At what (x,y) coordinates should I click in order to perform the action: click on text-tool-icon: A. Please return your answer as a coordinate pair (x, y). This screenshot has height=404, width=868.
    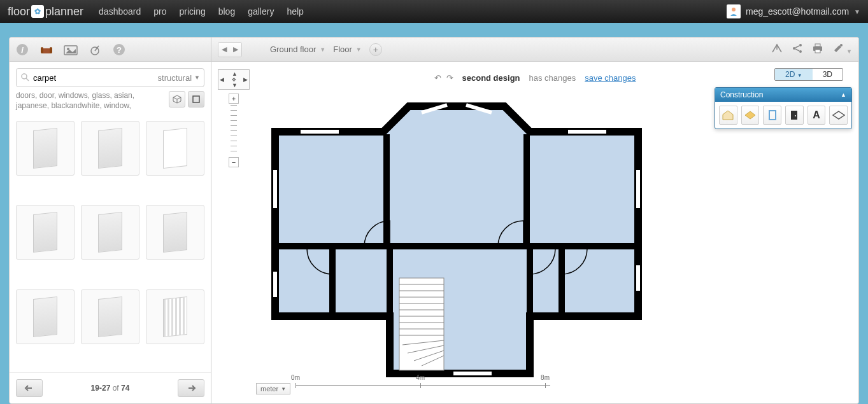
    Looking at the image, I should click on (816, 115).